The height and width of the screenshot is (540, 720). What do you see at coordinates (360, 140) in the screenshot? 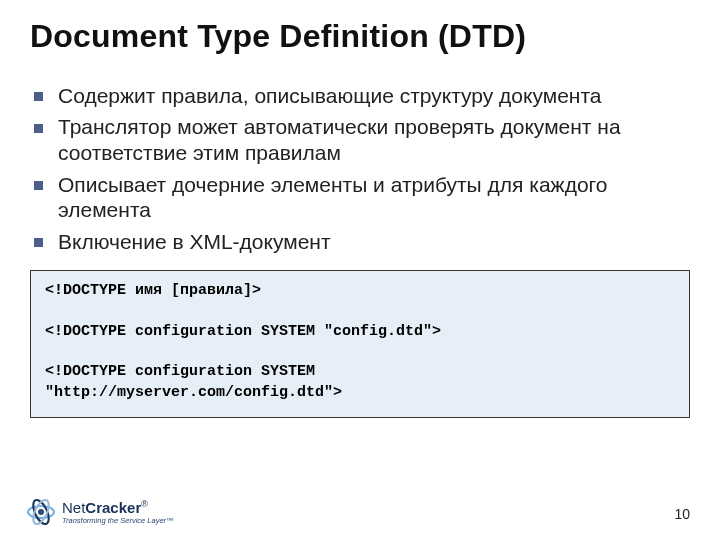
I see `list-item: Транслятор может автоматически проверять…` at bounding box center [360, 140].